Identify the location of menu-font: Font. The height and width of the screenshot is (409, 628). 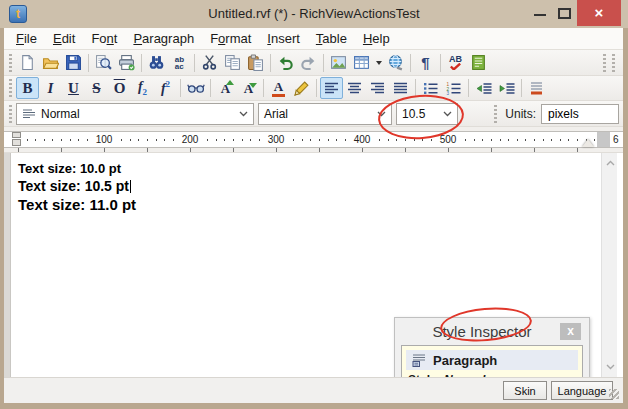
(104, 39).